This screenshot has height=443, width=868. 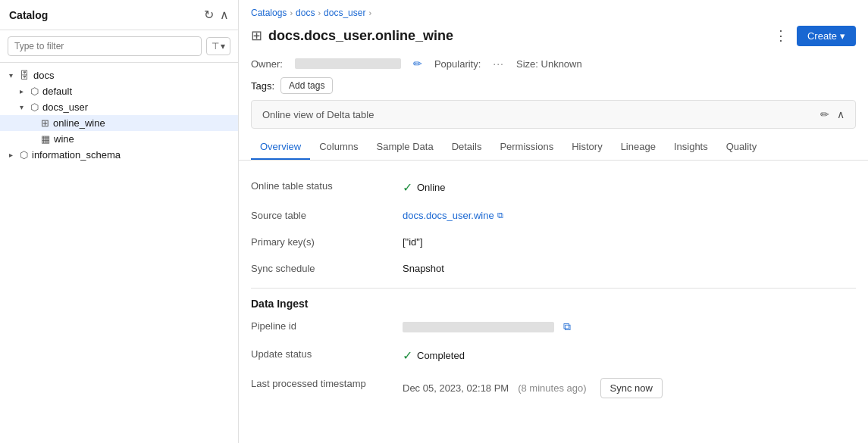 I want to click on data-ingest-title: Data Ingest, so click(x=553, y=304).